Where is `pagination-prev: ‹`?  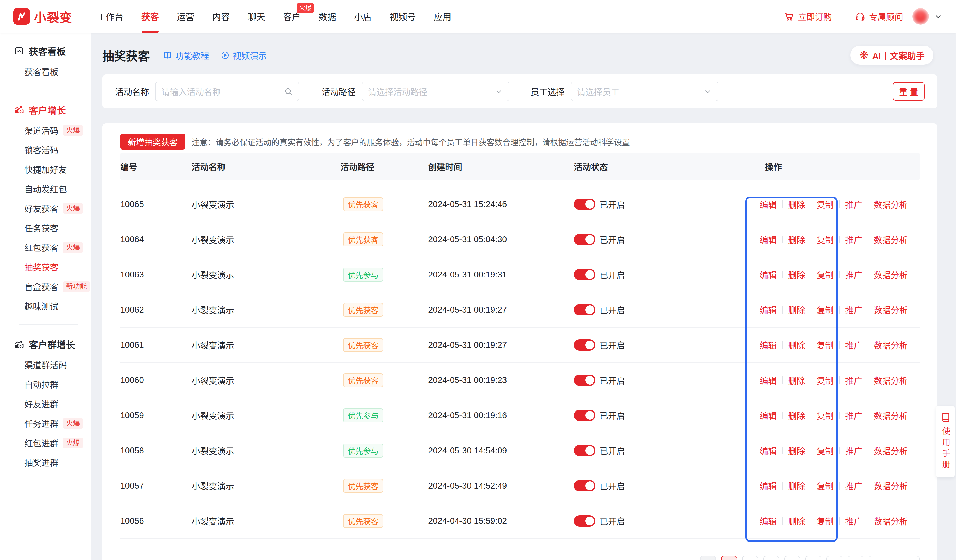
pagination-prev: ‹ is located at coordinates (708, 558).